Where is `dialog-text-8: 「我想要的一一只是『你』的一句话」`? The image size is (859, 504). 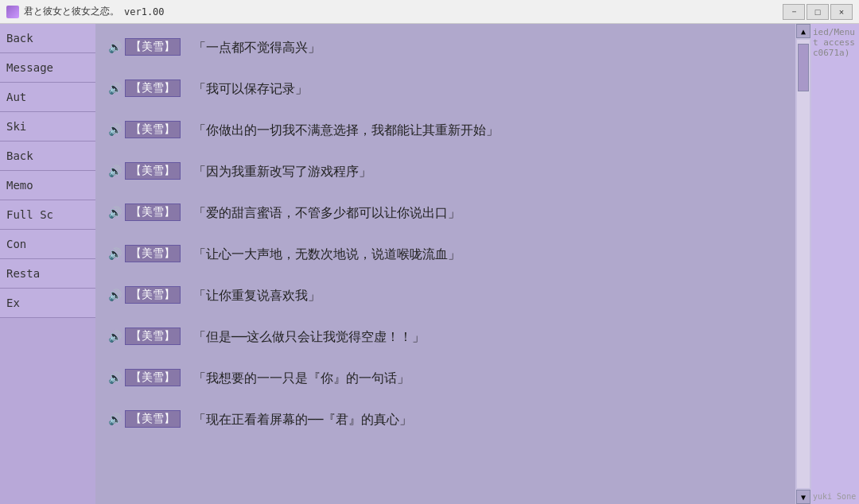
dialog-text-8: 「我想要的一一只是『你』的一句话」 is located at coordinates (490, 378).